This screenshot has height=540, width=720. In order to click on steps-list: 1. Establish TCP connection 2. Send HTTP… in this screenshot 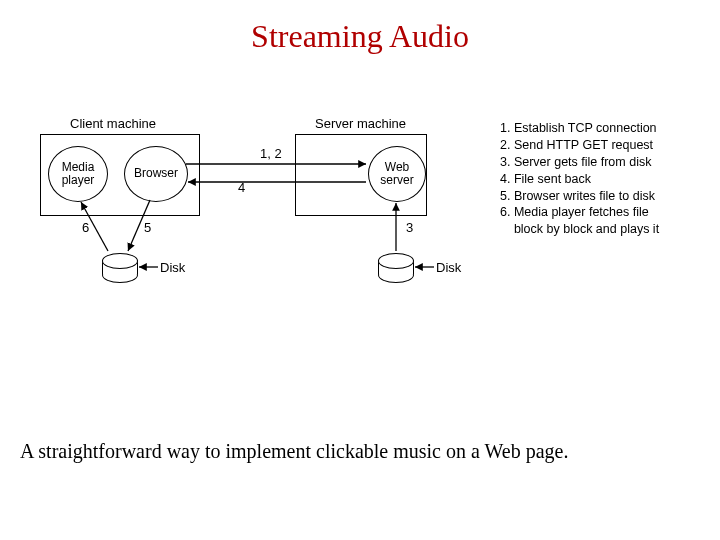, I will do `click(580, 179)`.